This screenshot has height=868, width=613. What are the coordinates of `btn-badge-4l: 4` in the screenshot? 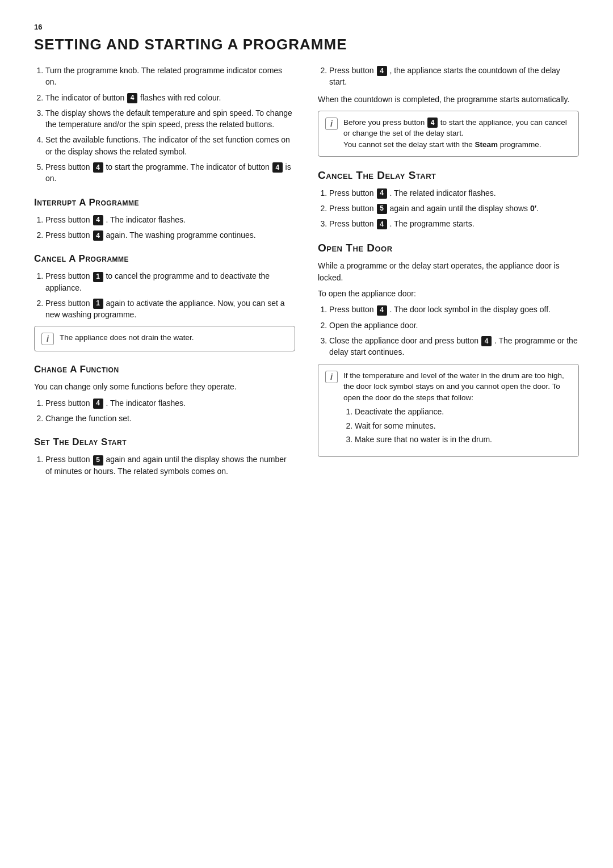 It's located at (486, 341).